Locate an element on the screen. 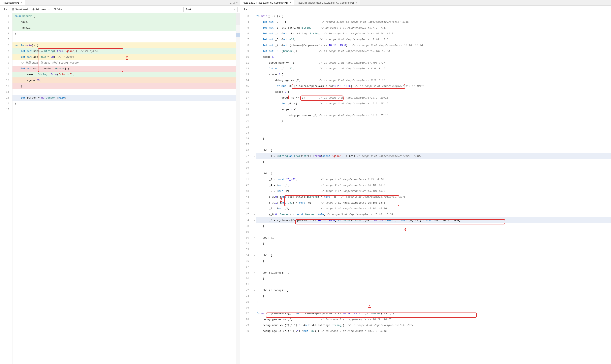  code-line: _2 = const 28_u32; // scope 1 at /app/ex… is located at coordinates (434, 180).